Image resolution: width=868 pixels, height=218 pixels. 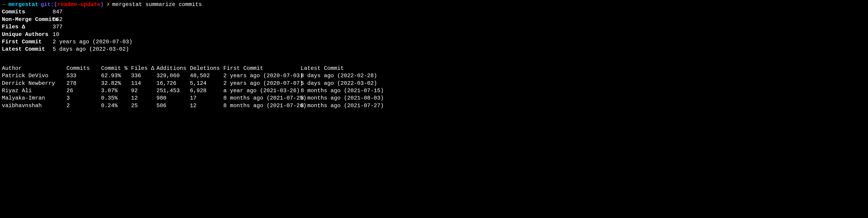 What do you see at coordinates (27, 42) in the screenshot?
I see `summary-label: First Commit` at bounding box center [27, 42].